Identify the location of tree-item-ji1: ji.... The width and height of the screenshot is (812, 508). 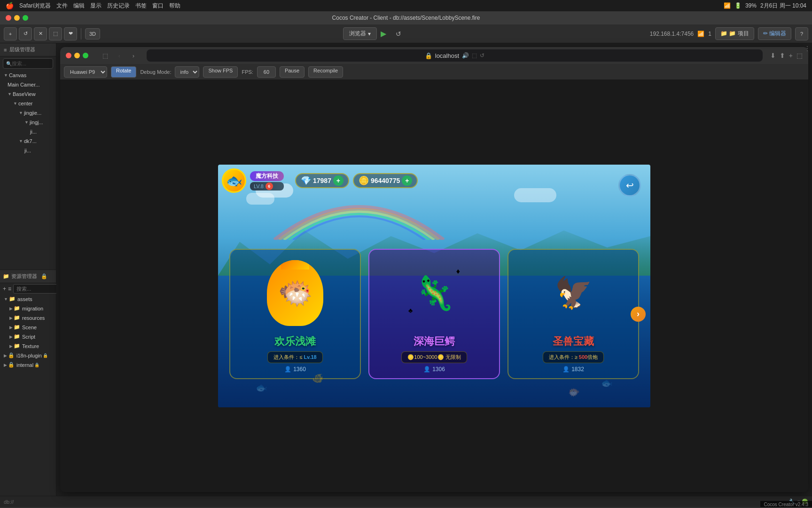
(28, 132).